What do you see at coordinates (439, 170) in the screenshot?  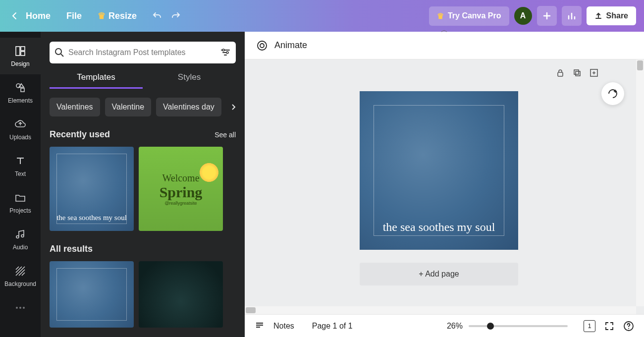 I see `canvas-page: the sea soothes my soul` at bounding box center [439, 170].